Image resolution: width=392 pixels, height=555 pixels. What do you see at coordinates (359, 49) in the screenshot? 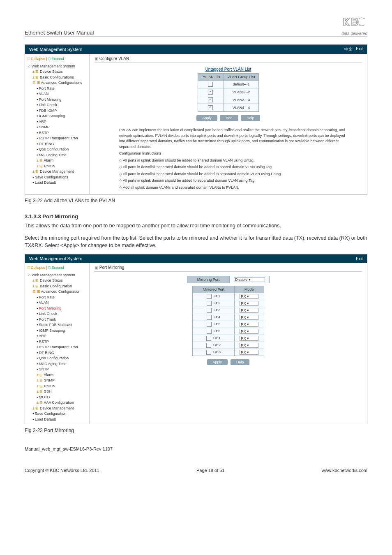
I see `exit-link: Exit` at bounding box center [359, 49].